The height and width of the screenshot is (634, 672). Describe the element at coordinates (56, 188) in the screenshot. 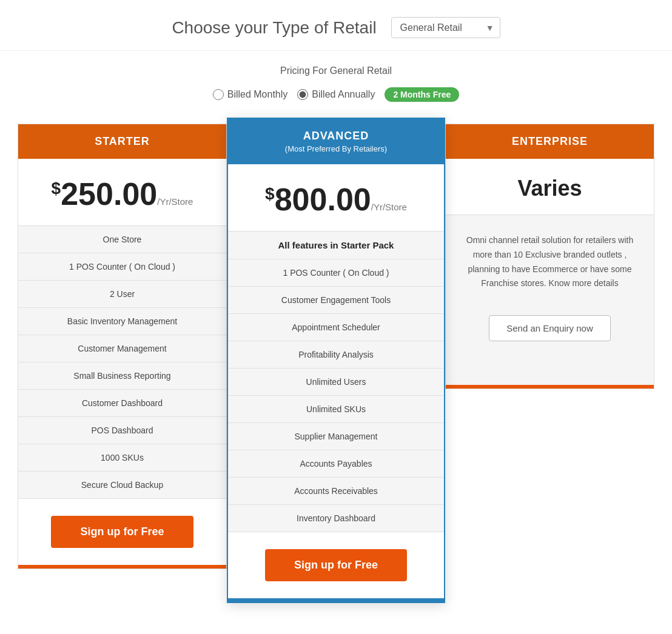

I see `starter-currency: $` at that location.